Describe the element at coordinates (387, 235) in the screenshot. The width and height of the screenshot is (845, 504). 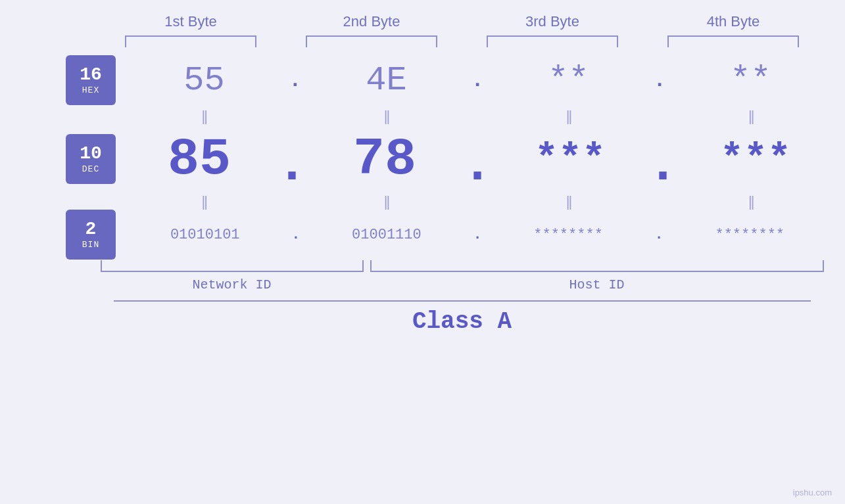
I see `bin-cell-2: 01001110` at that location.